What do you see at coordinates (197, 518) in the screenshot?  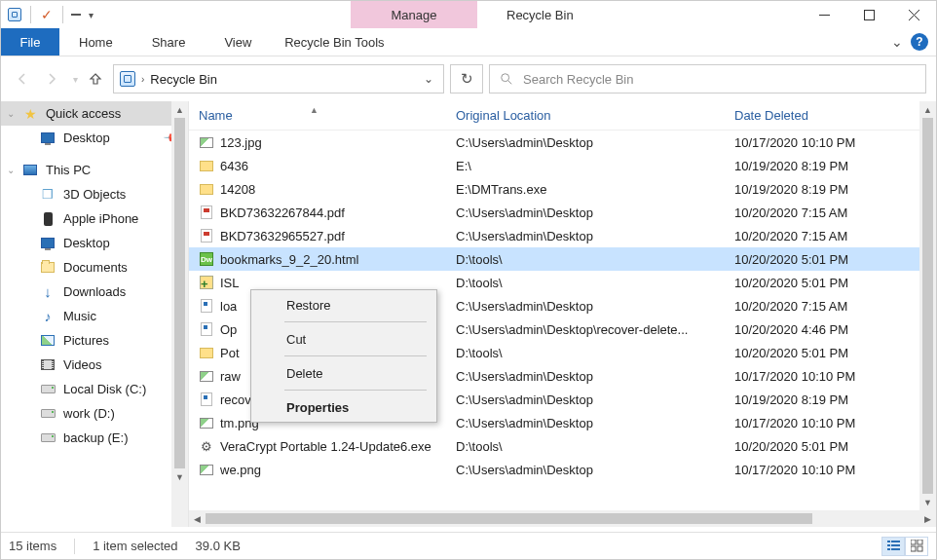 I see `scroll-left-icon: ◀` at bounding box center [197, 518].